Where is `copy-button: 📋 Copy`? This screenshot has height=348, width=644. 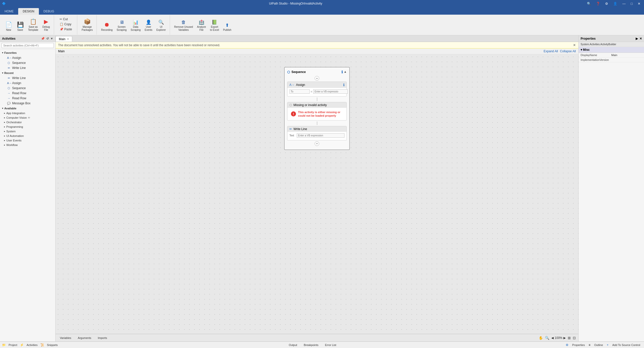
copy-button: 📋 Copy is located at coordinates (66, 24).